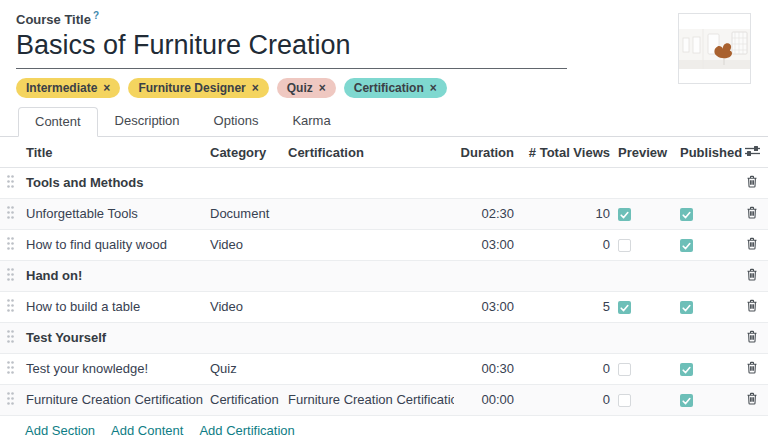  I want to click on course-title-input: Basics of Furniture Creation, so click(292, 49).